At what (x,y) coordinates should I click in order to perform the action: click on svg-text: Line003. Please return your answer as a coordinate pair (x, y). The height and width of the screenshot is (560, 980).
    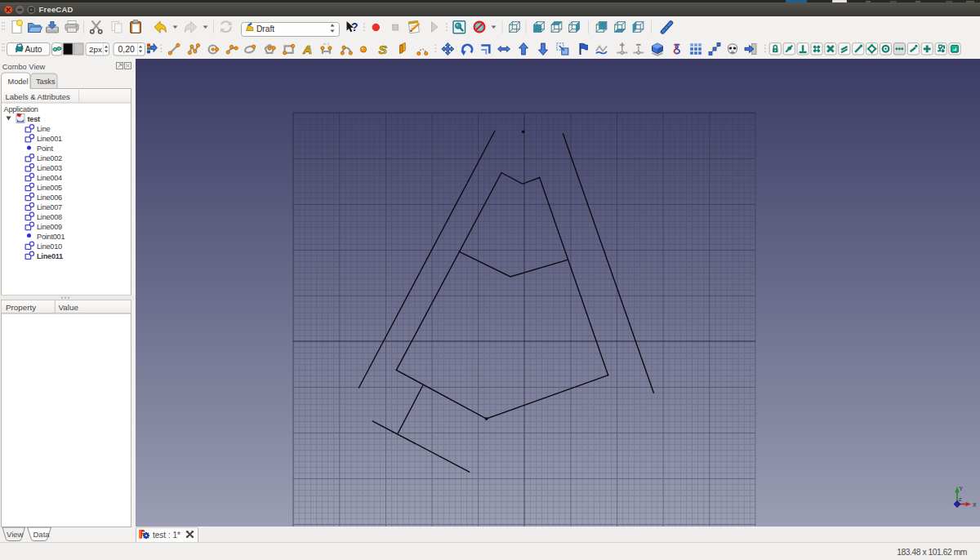
    Looking at the image, I should click on (49, 168).